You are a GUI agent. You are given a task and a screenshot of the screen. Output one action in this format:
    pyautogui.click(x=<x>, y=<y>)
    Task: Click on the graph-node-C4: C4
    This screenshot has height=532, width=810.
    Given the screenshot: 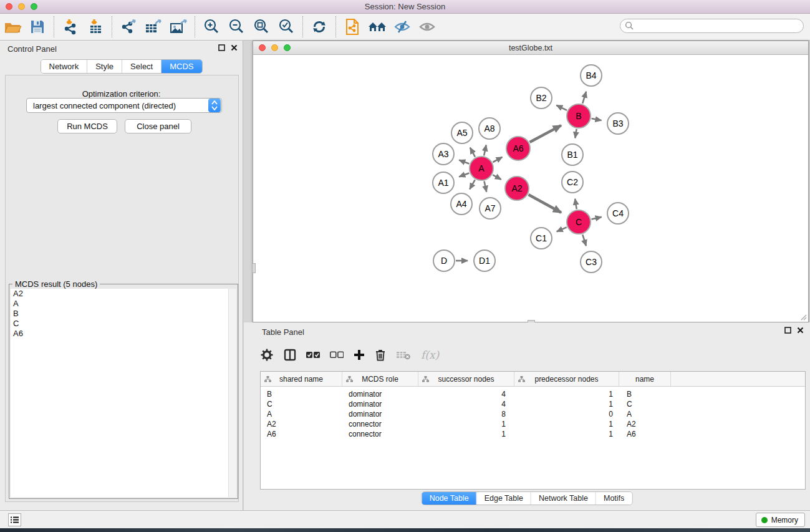 What is the action you would take?
    pyautogui.click(x=618, y=213)
    